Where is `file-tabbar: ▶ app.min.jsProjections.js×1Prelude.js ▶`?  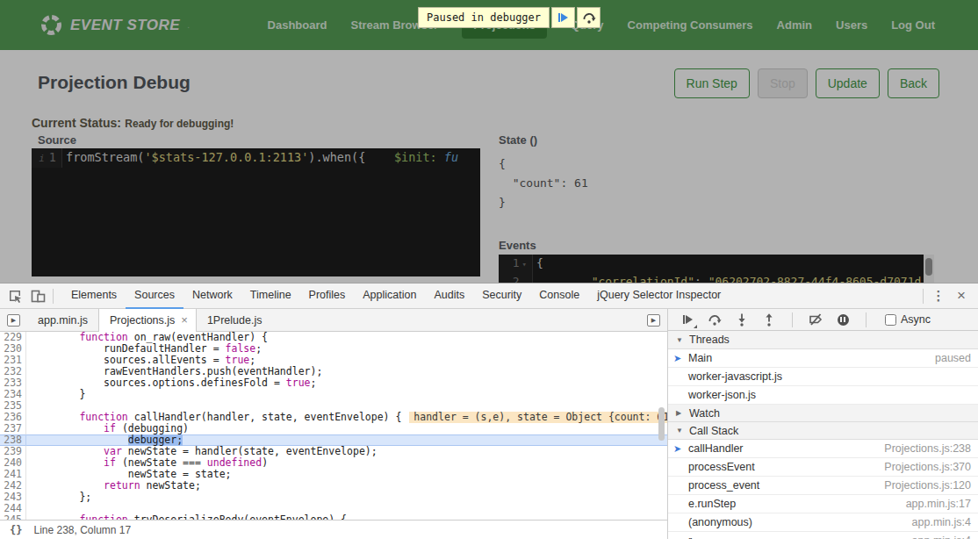
file-tabbar: ▶ app.min.jsProjections.js×1Prelude.js ▶ is located at coordinates (334, 320).